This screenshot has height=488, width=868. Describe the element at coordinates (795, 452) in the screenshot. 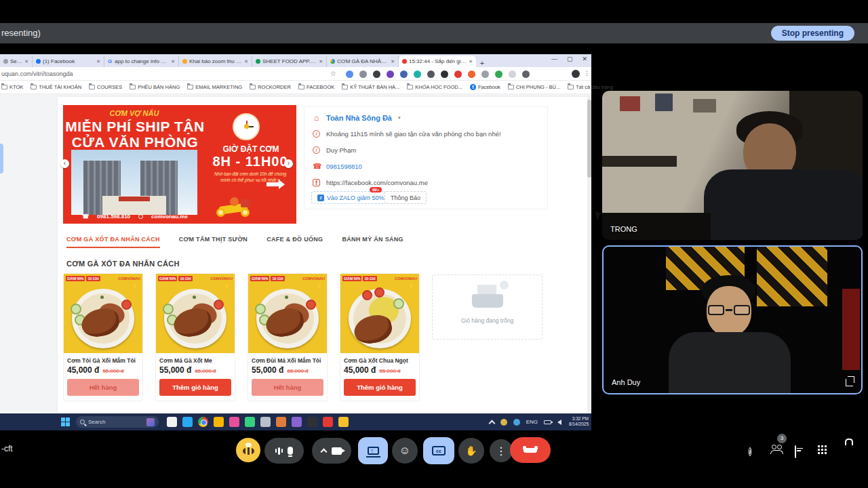

I see `chat-button` at that location.